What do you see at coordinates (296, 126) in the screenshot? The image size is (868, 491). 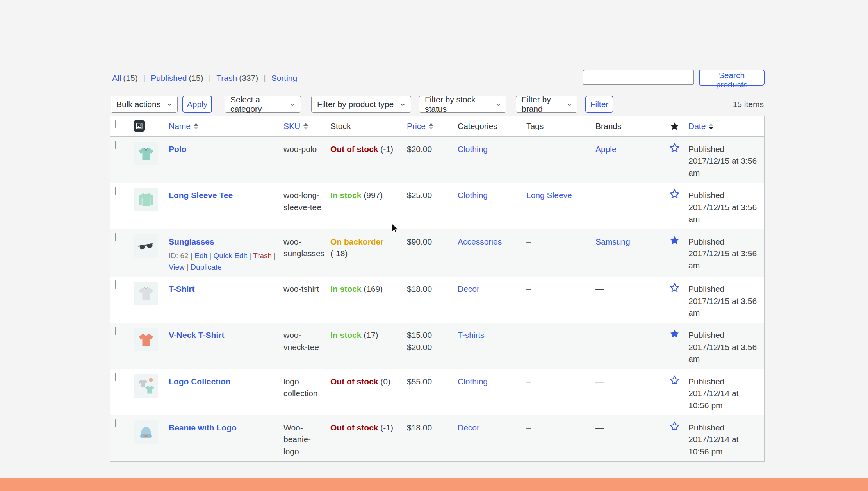 I see `sort-by-sku: SKU` at bounding box center [296, 126].